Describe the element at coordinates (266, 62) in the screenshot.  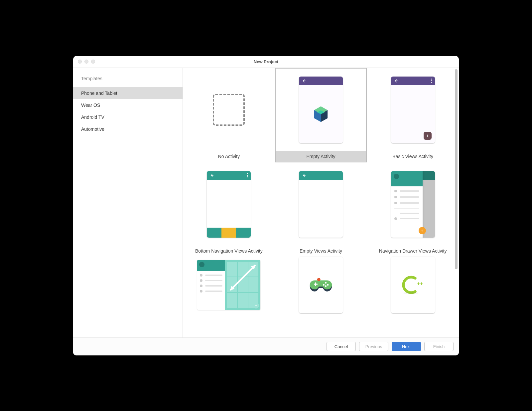
I see `window-title: New Project` at that location.